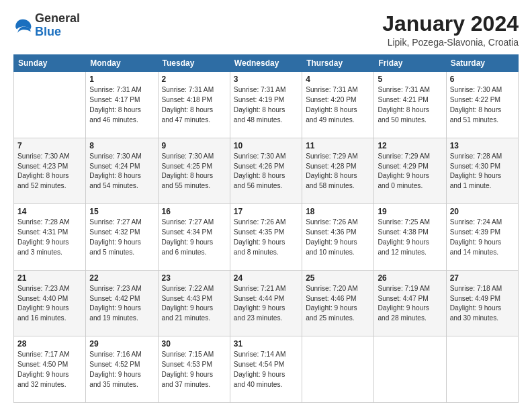 This screenshot has height=411, width=532. I want to click on calendar-cell: 27Sunrise: 7:18 AM Sunset: 4:49 PM Dayli…, so click(482, 304).